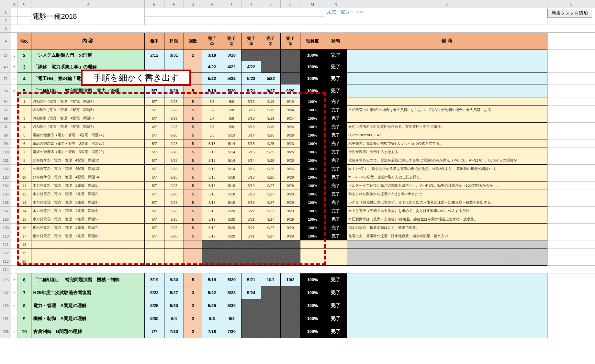  I want to click on column-letters: ACD EFG HIJ KLM NOQ, so click(298, 4).